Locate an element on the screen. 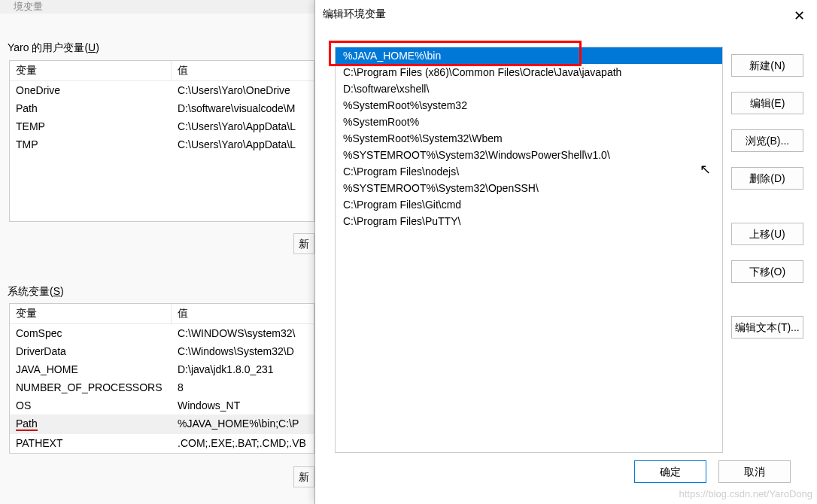 This screenshot has height=504, width=817. cell-value: Windows_NT is located at coordinates (242, 405).